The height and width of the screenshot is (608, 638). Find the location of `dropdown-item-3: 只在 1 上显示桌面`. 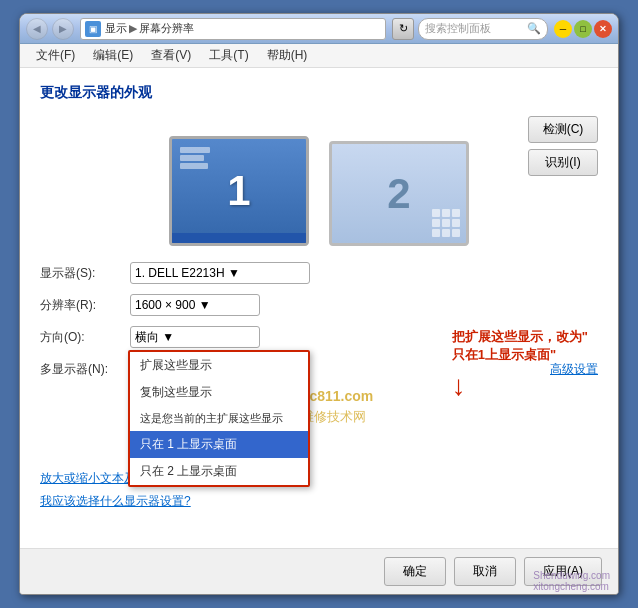

dropdown-item-3: 只在 1 上显示桌面 is located at coordinates (219, 444).